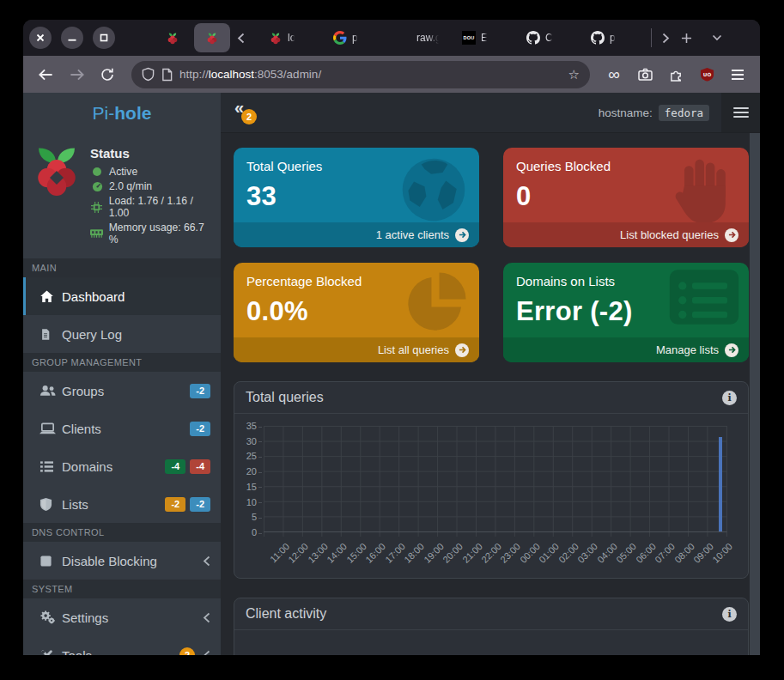 The width and height of the screenshot is (784, 680). I want to click on x-tick-label: 08:00, so click(684, 553).